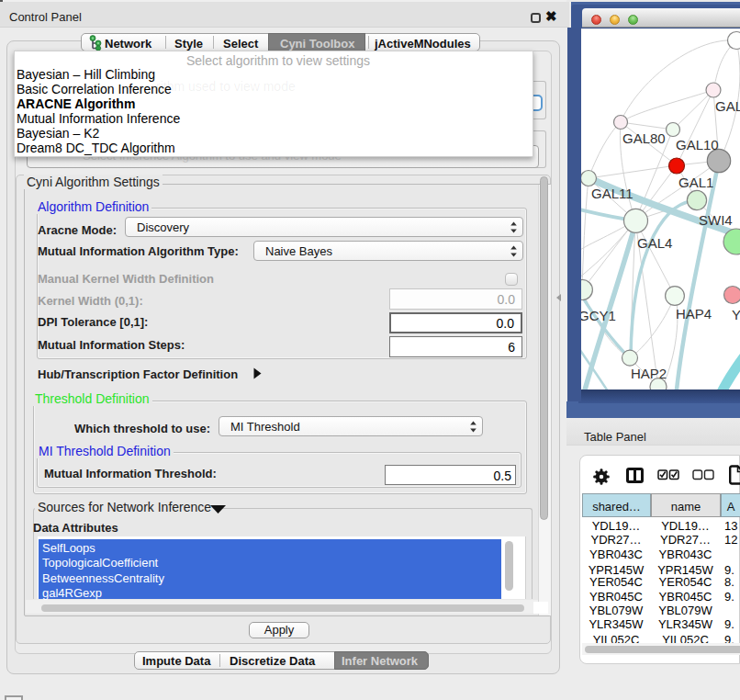 This screenshot has width=740, height=700. I want to click on svg-text: HAP4, so click(694, 314).